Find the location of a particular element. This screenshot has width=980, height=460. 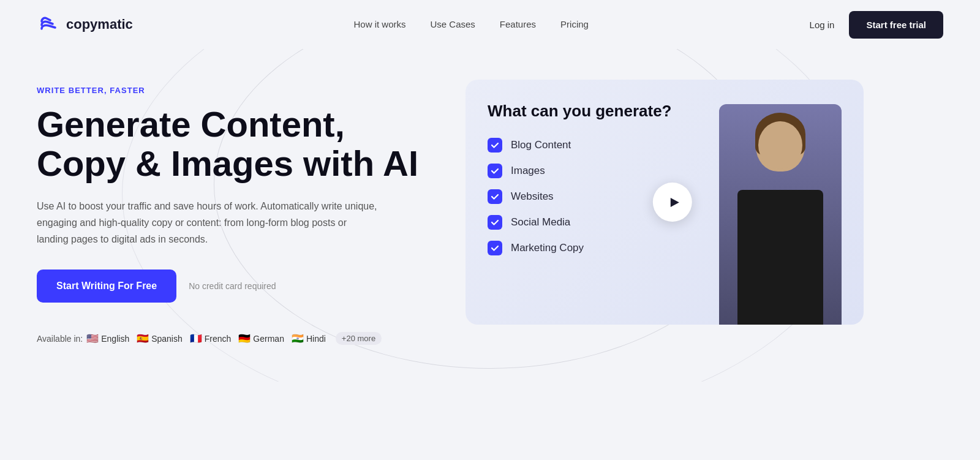

start-writing-button: Start Writing For Free is located at coordinates (107, 286).